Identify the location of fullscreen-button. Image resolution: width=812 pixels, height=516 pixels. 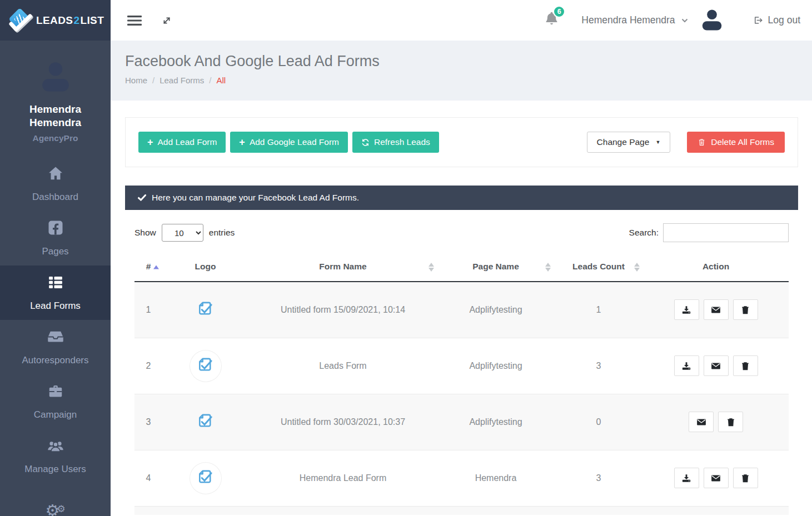
(167, 21).